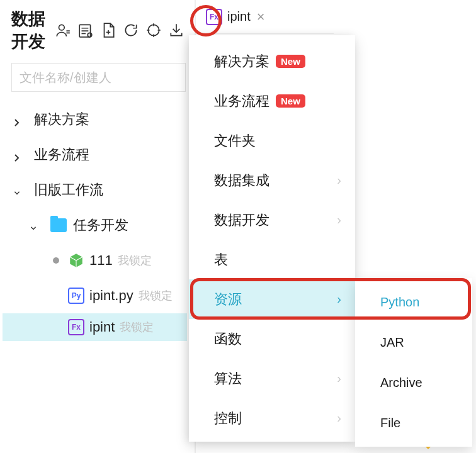 This screenshot has width=476, height=453. I want to click on tree-label: 任务开发, so click(101, 225).